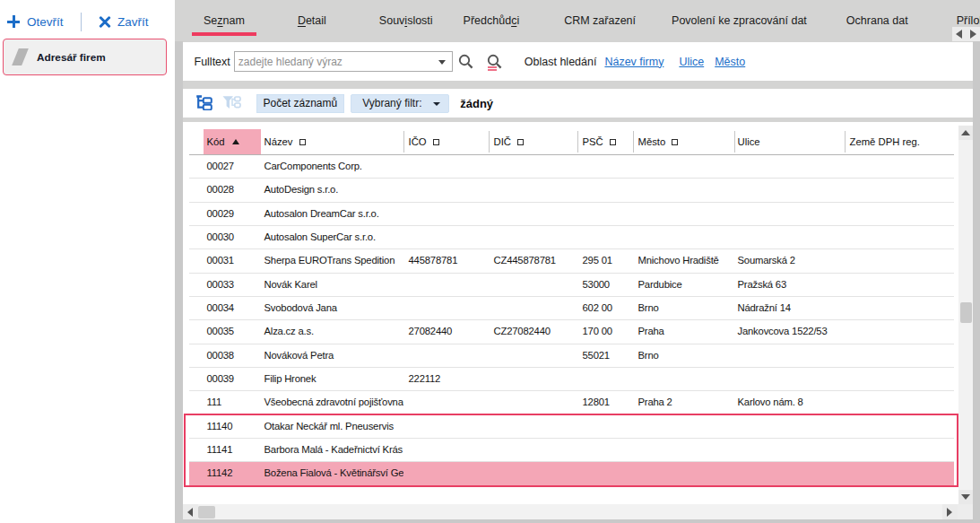 This screenshot has height=523, width=980. What do you see at coordinates (789, 214) in the screenshot?
I see `cell-ulice` at bounding box center [789, 214].